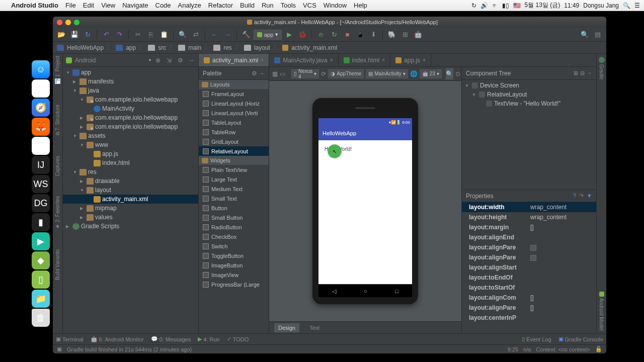 Image resolution: width=644 pixels, height=362 pixels. I want to click on tree-item-assets: ▼assets, so click(131, 136).